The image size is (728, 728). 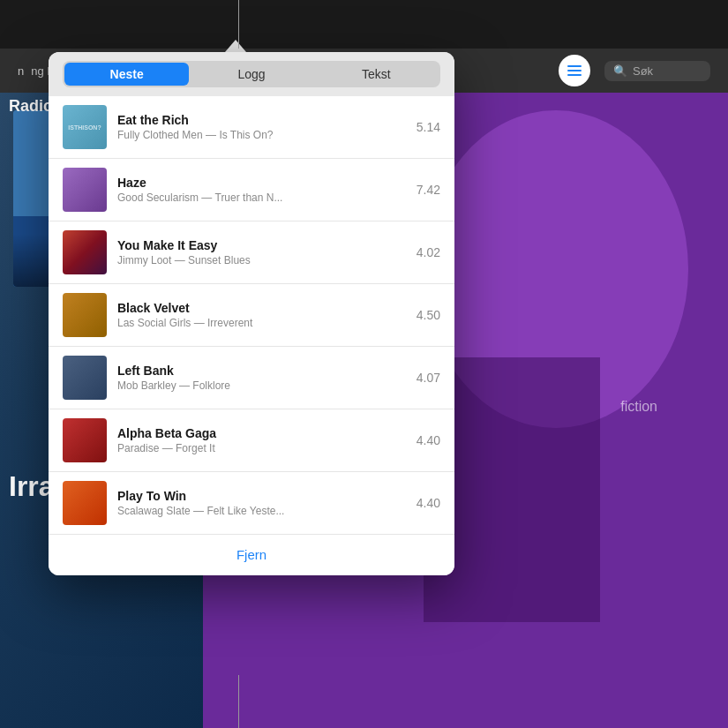 What do you see at coordinates (258, 378) in the screenshot?
I see `track-info: Left Bank Mob Barkley — Folklore` at bounding box center [258, 378].